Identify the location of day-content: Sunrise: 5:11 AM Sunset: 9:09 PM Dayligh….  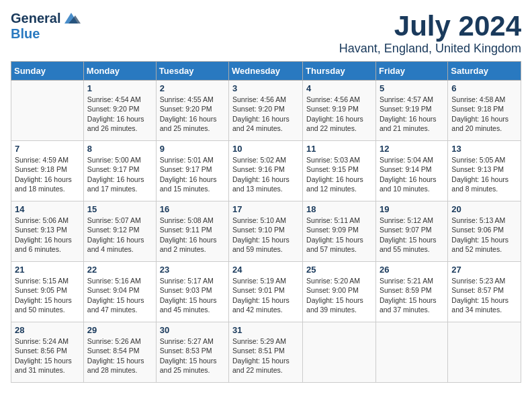
(339, 235).